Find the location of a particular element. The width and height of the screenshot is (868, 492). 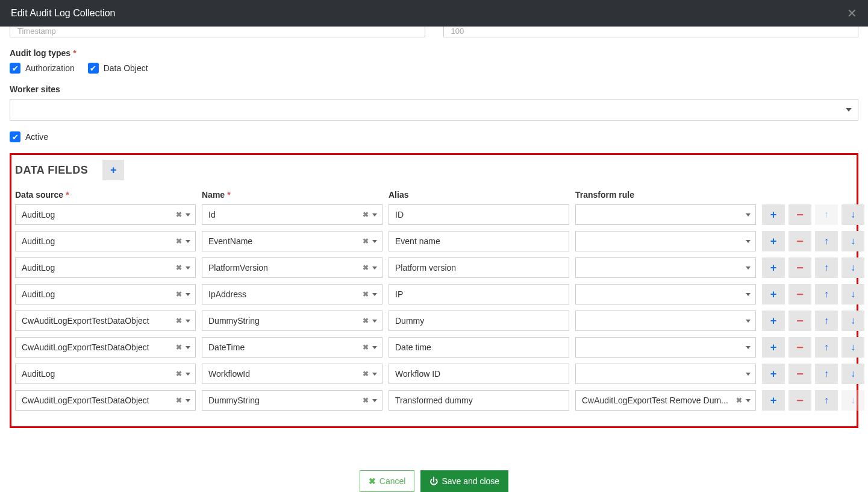

name-select: WorkflowId✖ is located at coordinates (292, 374).